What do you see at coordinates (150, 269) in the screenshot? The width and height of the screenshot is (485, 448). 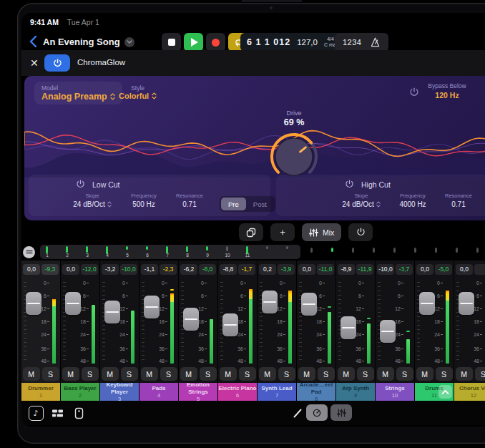 I see `volume-value: -1,1` at bounding box center [150, 269].